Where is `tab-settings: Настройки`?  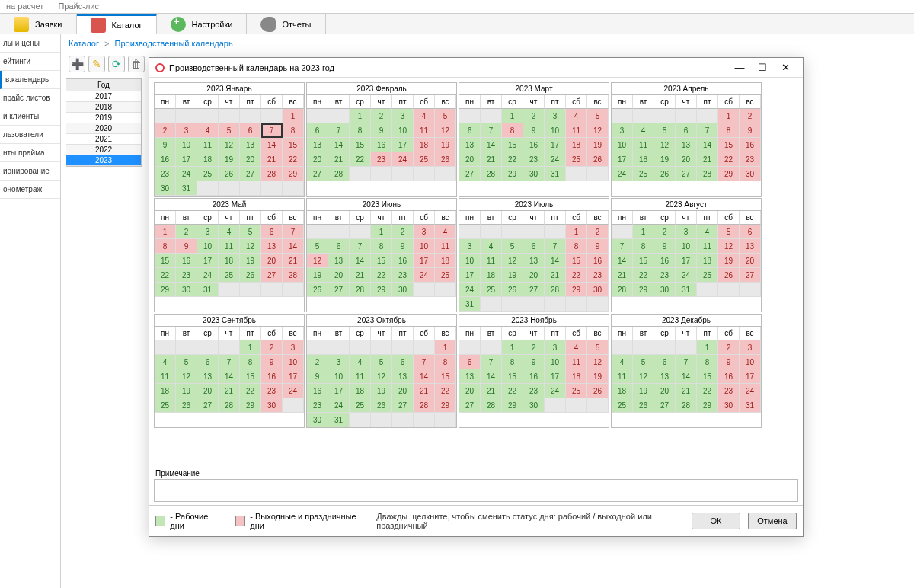
tab-settings: Настройки is located at coordinates (203, 24).